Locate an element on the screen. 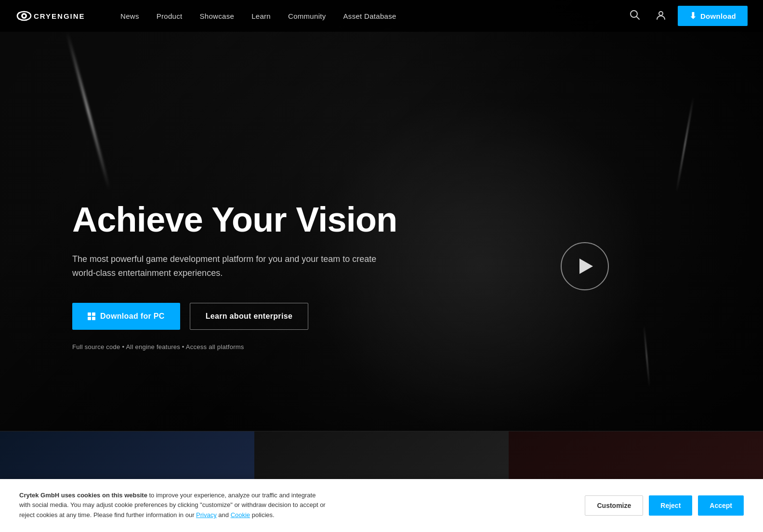  cookie-banner: Crytek GmbH uses cookies on this website… is located at coordinates (382, 506).